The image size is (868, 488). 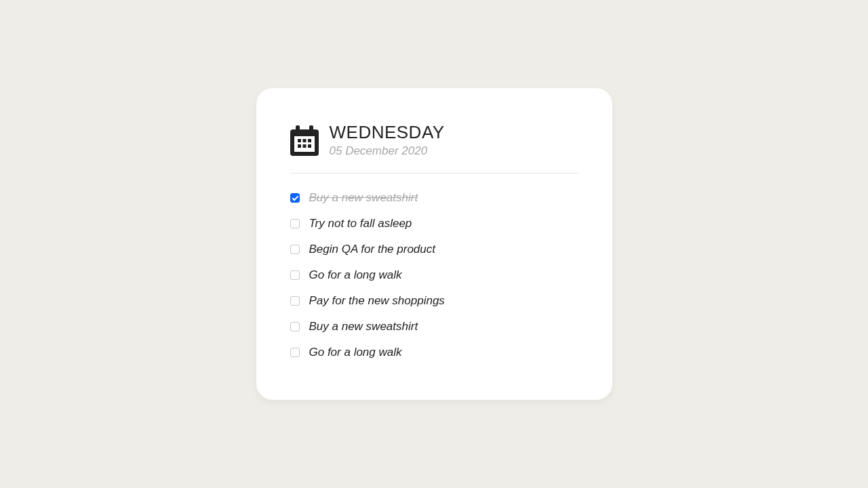 I want to click on calendar-icon, so click(x=304, y=140).